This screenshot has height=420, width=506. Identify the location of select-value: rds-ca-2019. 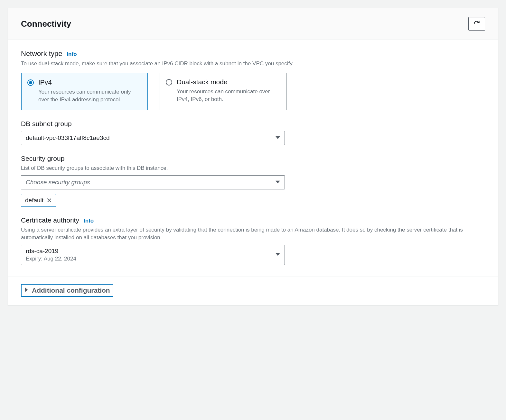
(51, 251).